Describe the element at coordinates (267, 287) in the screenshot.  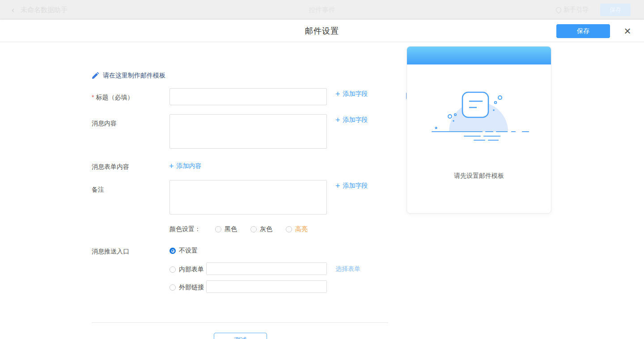
I see `external-link-input` at that location.